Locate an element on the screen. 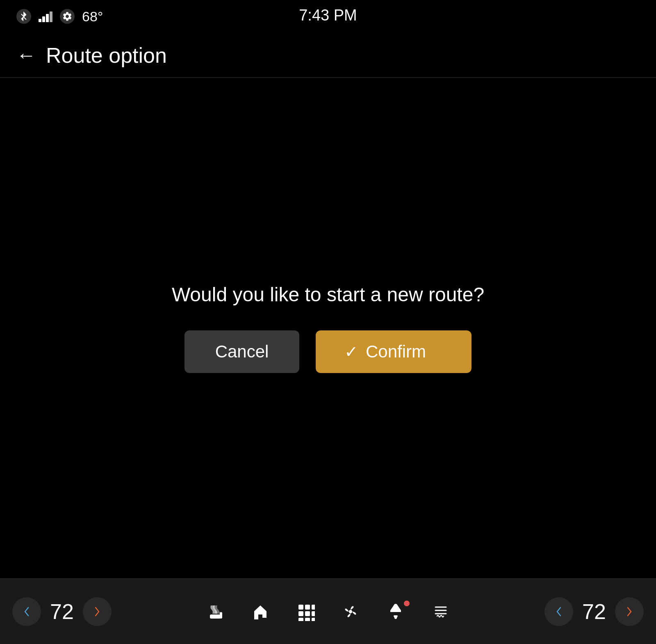 The height and width of the screenshot is (644, 656). grid-icon is located at coordinates (305, 612).